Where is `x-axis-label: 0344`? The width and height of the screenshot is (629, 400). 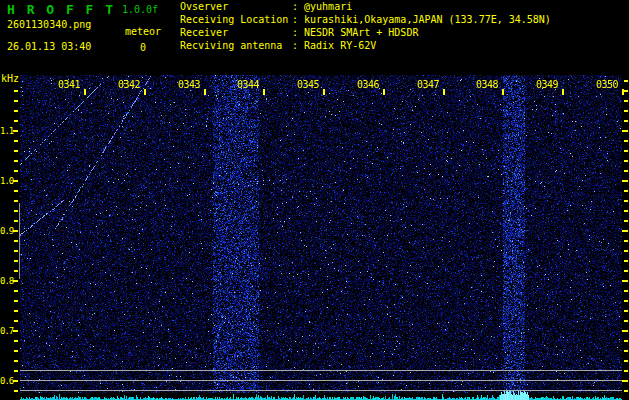 x-axis-label: 0344 is located at coordinates (246, 85).